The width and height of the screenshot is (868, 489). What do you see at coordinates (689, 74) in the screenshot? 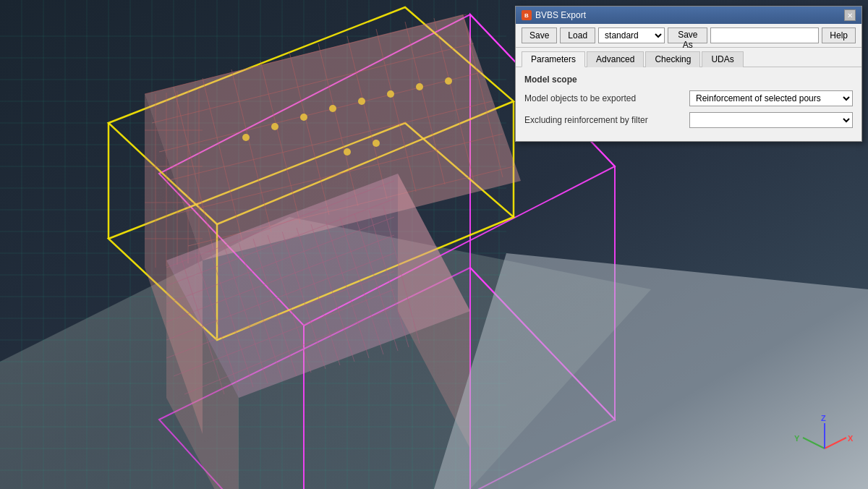
I see `bvbs-export-dialog: B BVBS Export ✕ Save Load standard Save …` at bounding box center [689, 74].